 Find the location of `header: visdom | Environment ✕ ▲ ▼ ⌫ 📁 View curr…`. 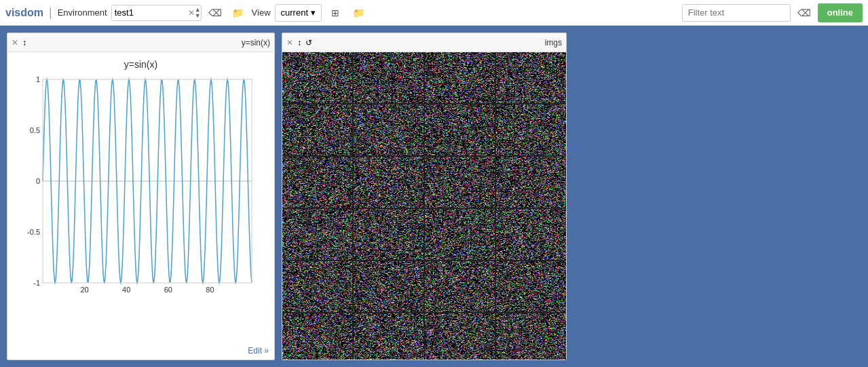

header: visdom | Environment ✕ ▲ ▼ ⌫ 📁 View curr… is located at coordinates (434, 13).